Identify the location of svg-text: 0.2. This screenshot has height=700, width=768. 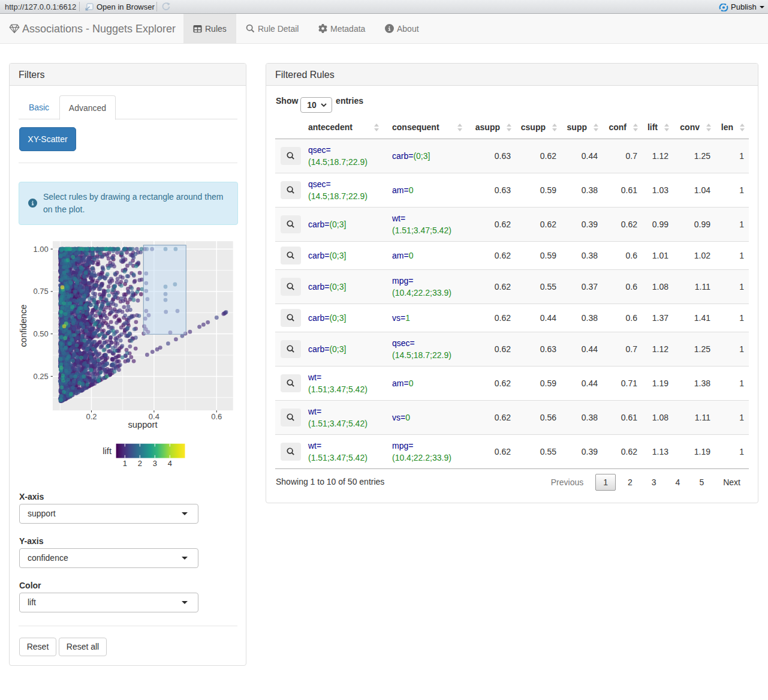
(91, 416).